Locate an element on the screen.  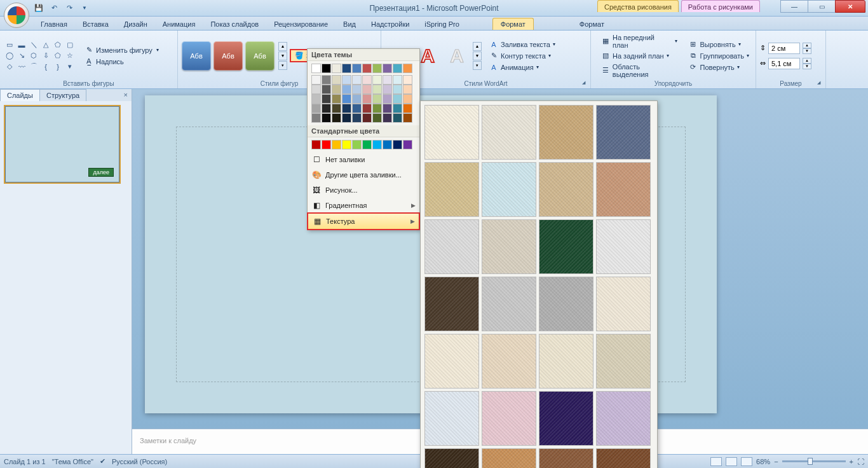
gradient-fill-item: ◧Градиентная▶ is located at coordinates (363, 205).